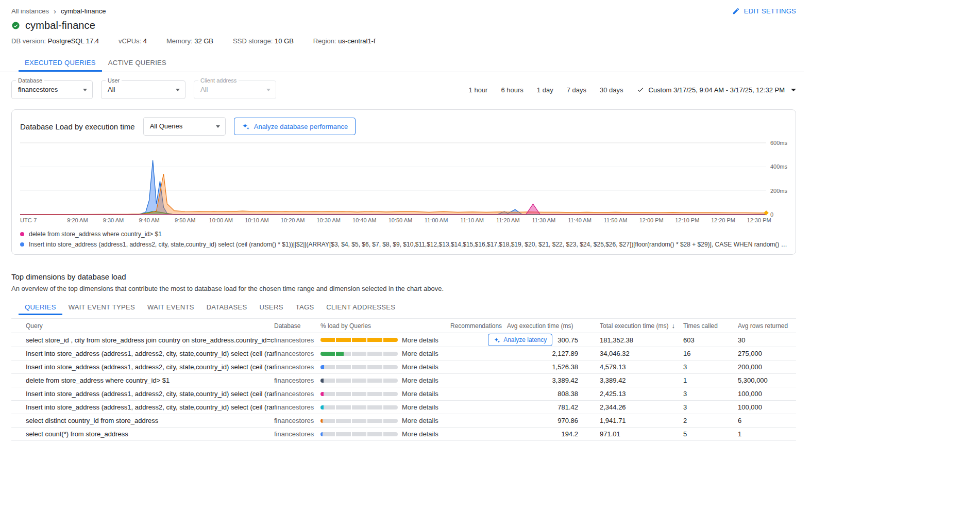 The width and height of the screenshot is (980, 508). I want to click on query-filter-value: All Queries, so click(184, 126).